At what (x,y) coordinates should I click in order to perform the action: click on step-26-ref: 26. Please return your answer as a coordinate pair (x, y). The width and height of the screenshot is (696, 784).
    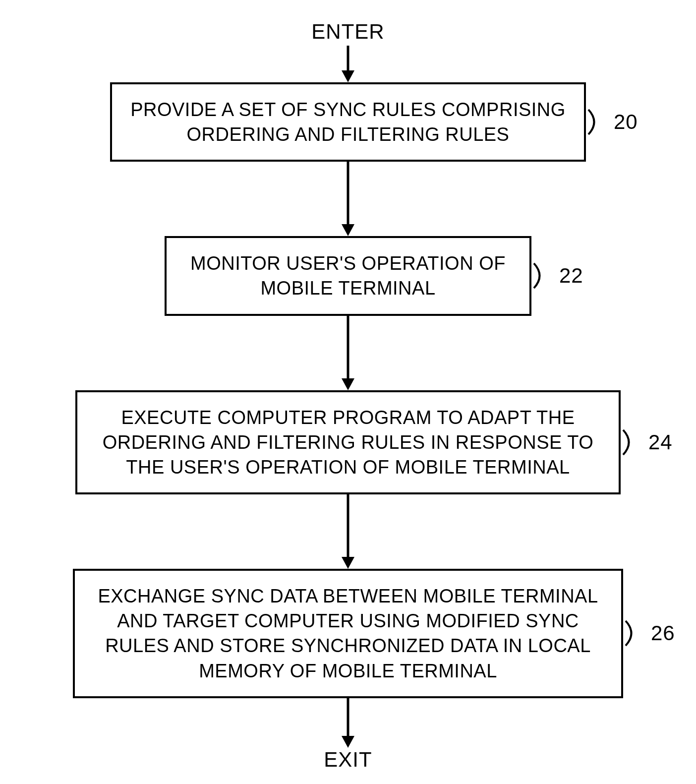
    Looking at the image, I should click on (663, 633).